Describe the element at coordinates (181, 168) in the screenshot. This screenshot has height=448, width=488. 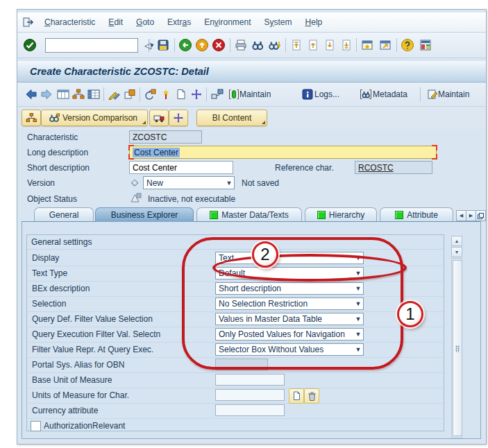
I see `short-description-input` at that location.